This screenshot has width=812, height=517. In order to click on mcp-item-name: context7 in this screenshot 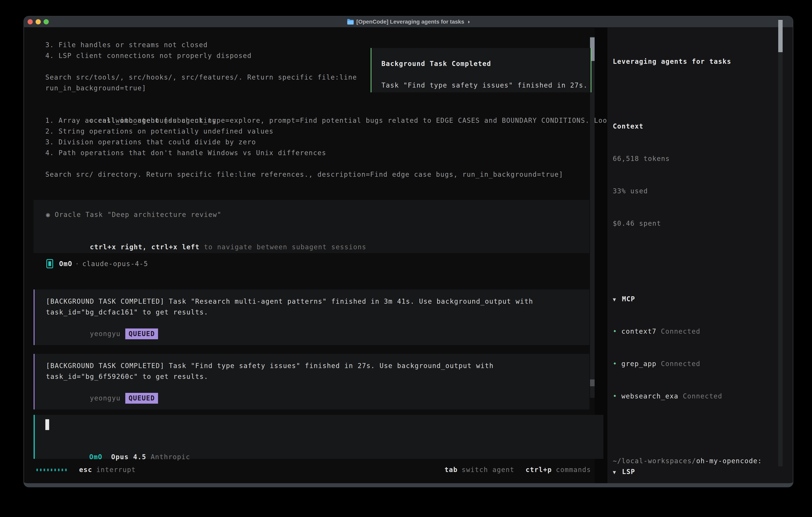, I will do `click(639, 331)`.